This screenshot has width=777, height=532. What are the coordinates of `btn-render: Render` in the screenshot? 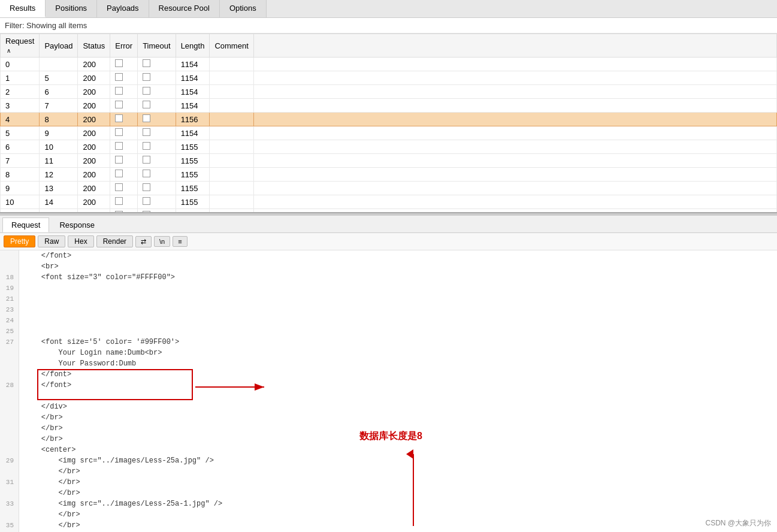 It's located at (115, 241).